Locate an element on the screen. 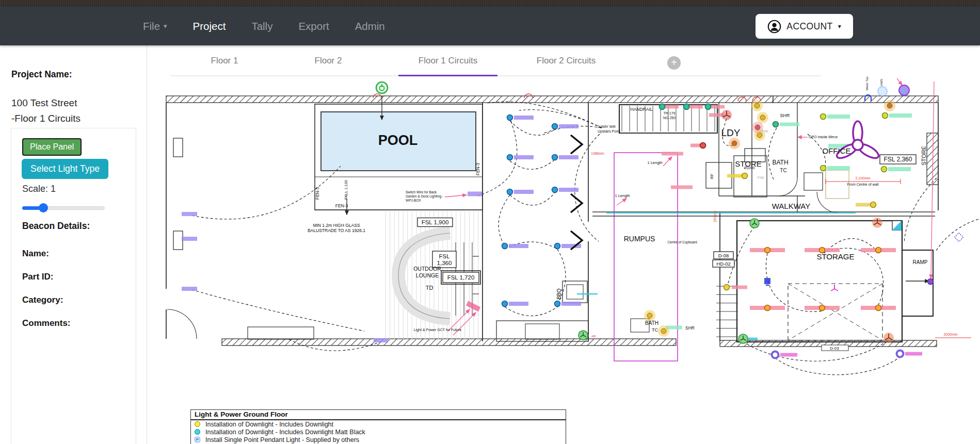  tab-floor-2-circuits: Floor 2 Circuits is located at coordinates (566, 61).